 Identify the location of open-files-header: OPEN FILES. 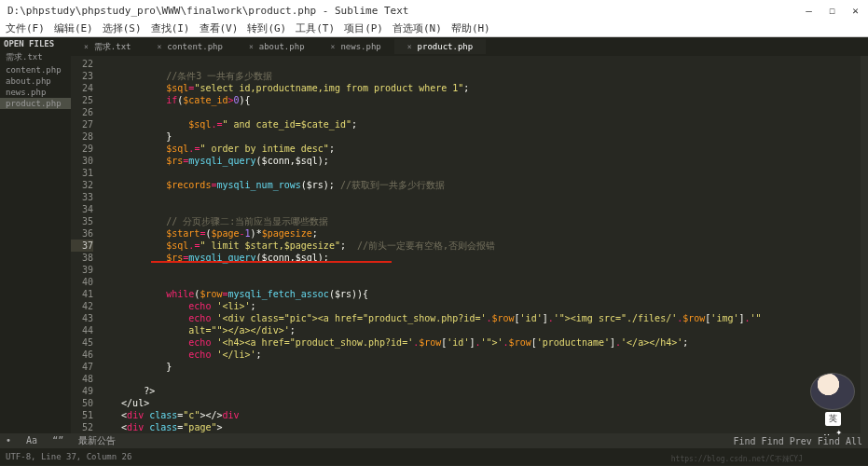
(35, 44).